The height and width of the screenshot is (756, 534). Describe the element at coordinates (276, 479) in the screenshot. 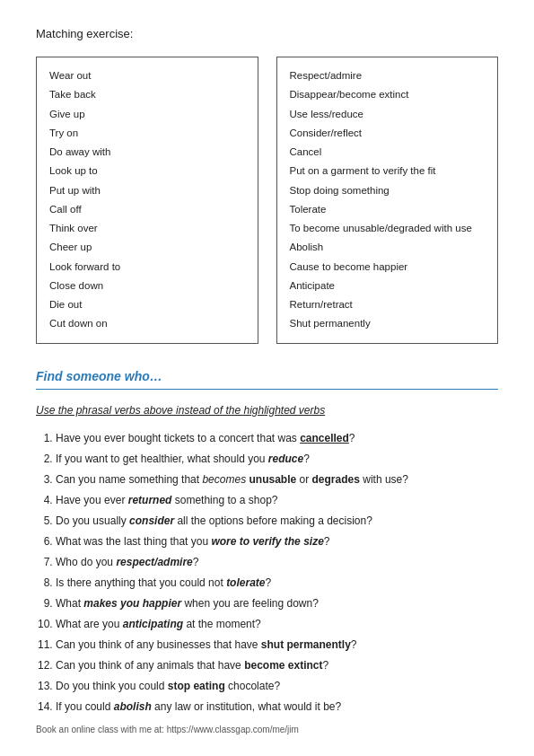

I see `question-3: Can you name something that becomes unus…` at that location.